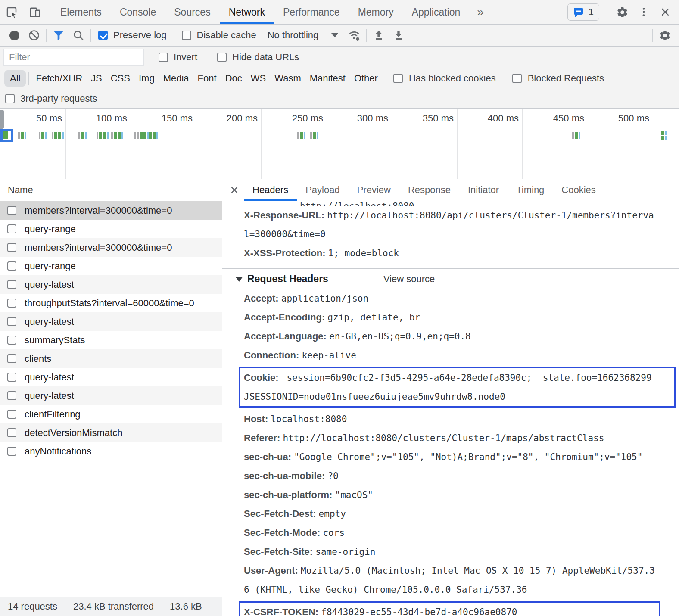  Describe the element at coordinates (111, 451) in the screenshot. I see `request-row: anyNotifications` at that location.